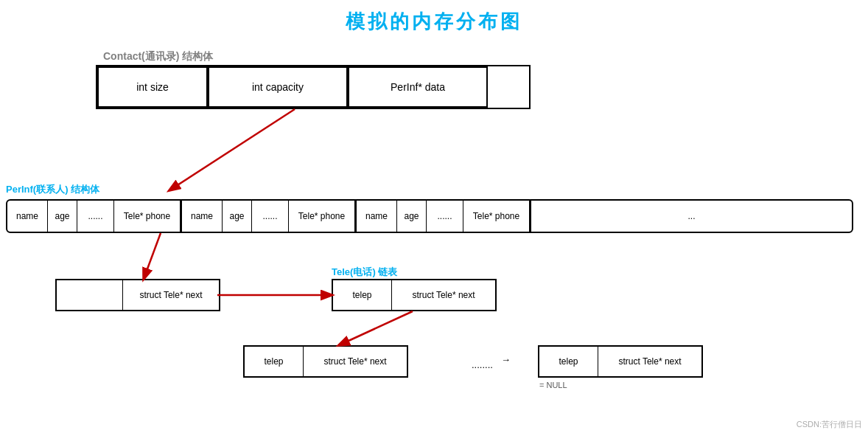  I want to click on perinf-cell-name-3: name, so click(377, 216).